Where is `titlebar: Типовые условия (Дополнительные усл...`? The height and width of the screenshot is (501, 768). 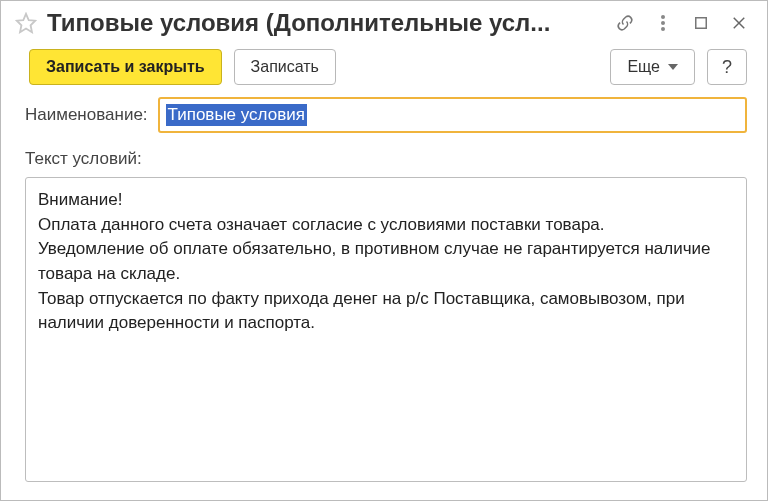
titlebar: Типовые условия (Дополнительные усл... is located at coordinates (384, 22).